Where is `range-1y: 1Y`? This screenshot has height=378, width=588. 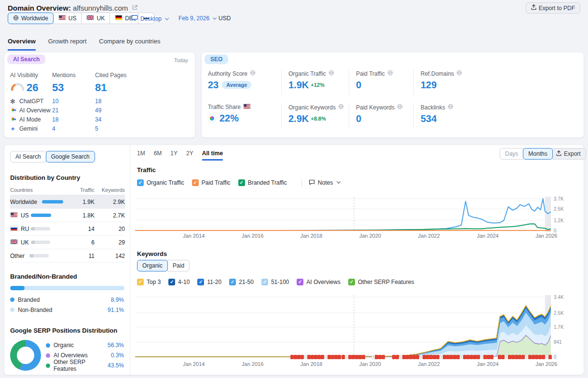 range-1y: 1Y is located at coordinates (174, 155).